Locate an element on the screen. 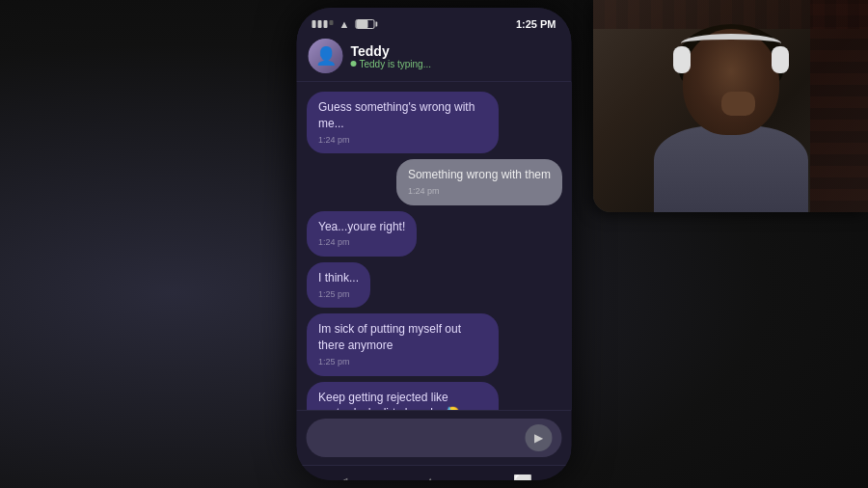 This screenshot has width=868, height=488. headphone-band is located at coordinates (731, 43).